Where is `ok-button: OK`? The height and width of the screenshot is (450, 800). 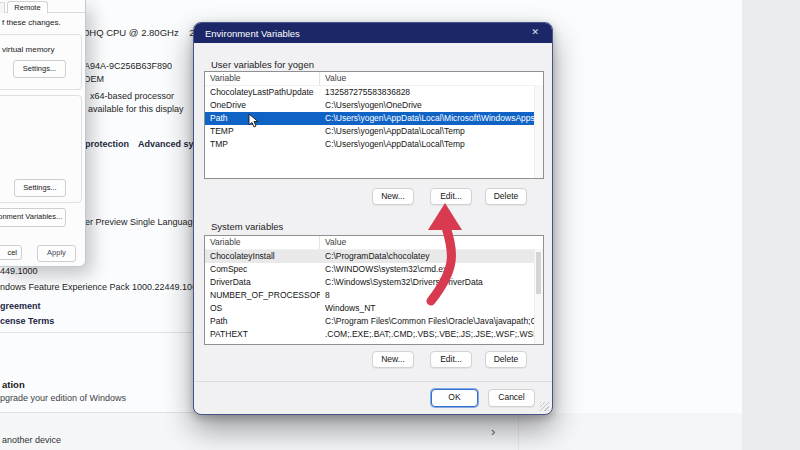 ok-button: OK is located at coordinates (454, 398).